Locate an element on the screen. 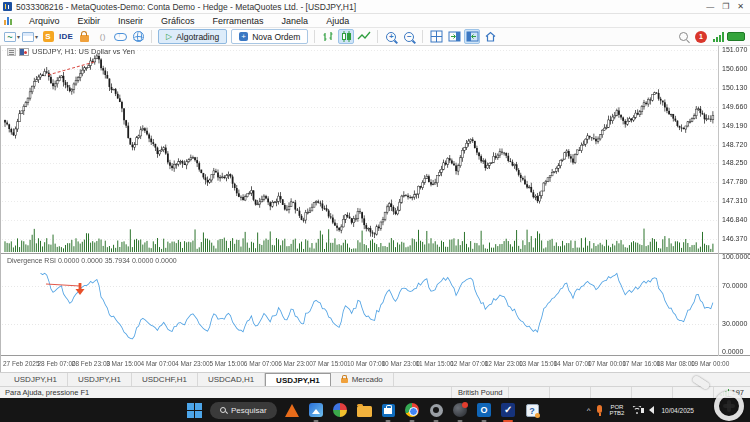 This screenshot has height=422, width=750. community-button is located at coordinates (138, 36).